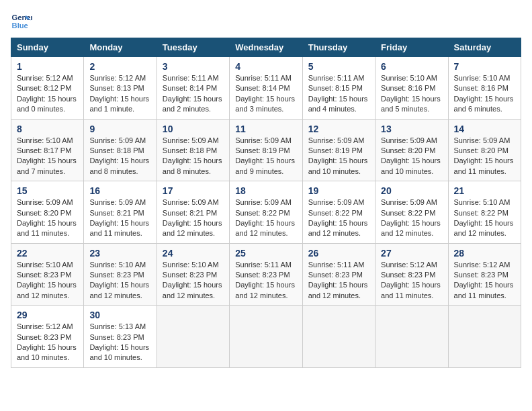 Image resolution: width=532 pixels, height=411 pixels. I want to click on calendar-day-cell: 4Sunrise: 5:11 AMSunset: 8:14 PMDaylight…, so click(266, 89).